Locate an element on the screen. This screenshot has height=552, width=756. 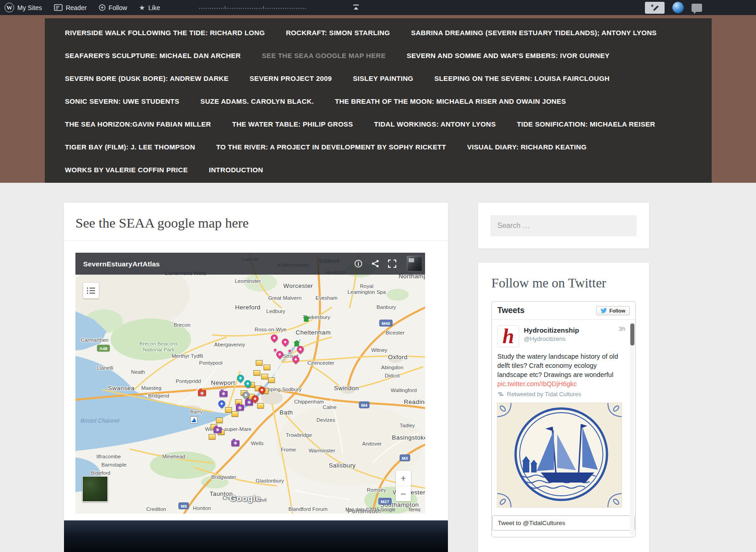
map-owner-avatar is located at coordinates (415, 264).